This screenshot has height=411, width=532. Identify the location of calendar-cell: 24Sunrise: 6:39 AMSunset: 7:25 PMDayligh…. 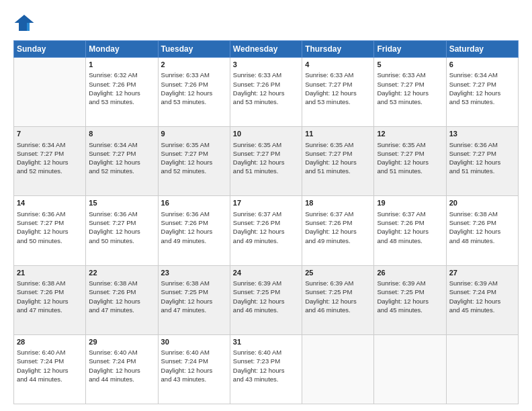
(266, 300).